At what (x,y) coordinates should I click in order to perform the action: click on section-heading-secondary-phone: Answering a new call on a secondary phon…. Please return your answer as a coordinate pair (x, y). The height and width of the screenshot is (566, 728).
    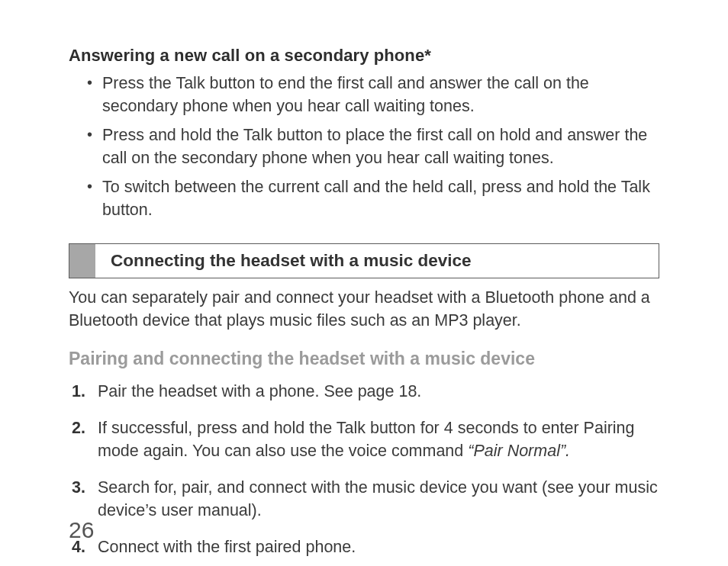
    Looking at the image, I should click on (364, 56).